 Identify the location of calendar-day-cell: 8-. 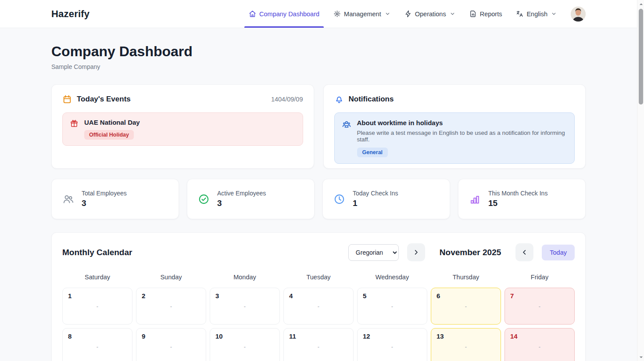
(97, 344).